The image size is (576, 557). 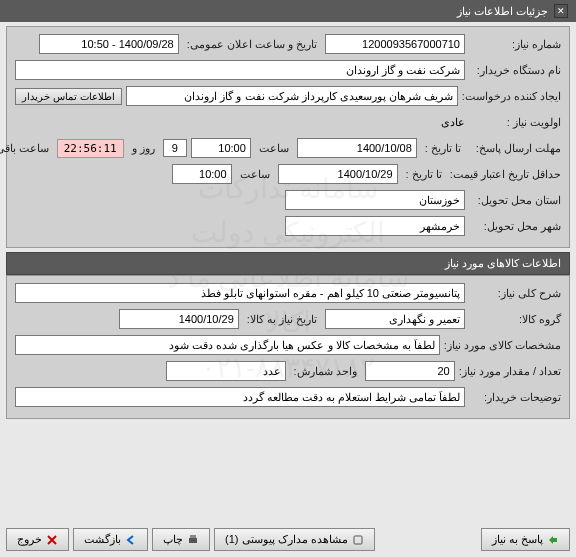 What do you see at coordinates (515, 320) in the screenshot?
I see `label-group: گروه کالا:` at bounding box center [515, 320].